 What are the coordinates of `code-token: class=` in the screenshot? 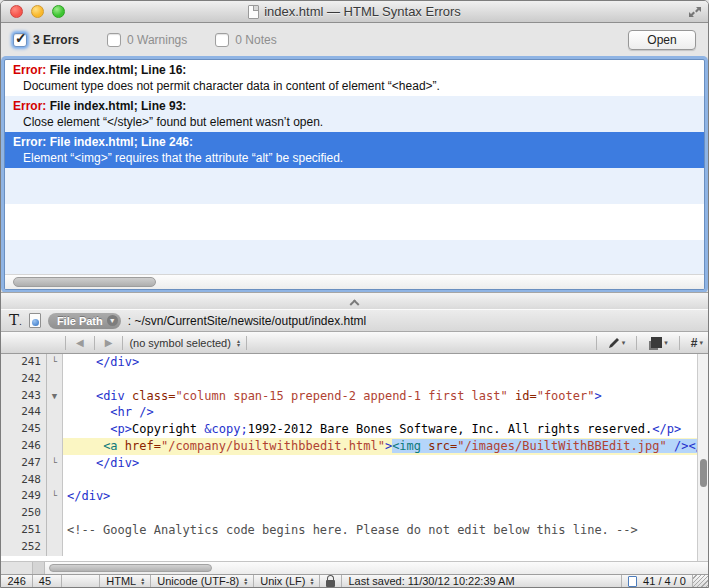 It's located at (154, 396).